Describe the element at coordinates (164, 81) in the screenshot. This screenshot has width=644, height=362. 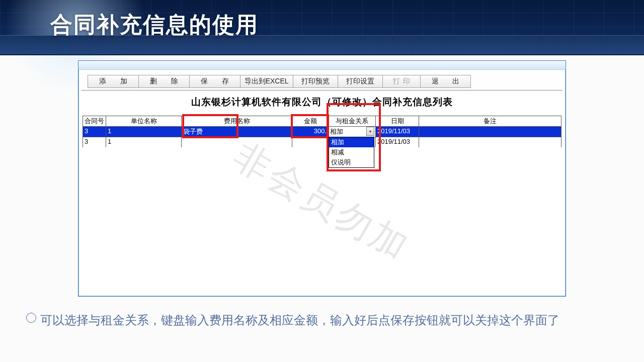
I see `delete-button: 删 除` at that location.